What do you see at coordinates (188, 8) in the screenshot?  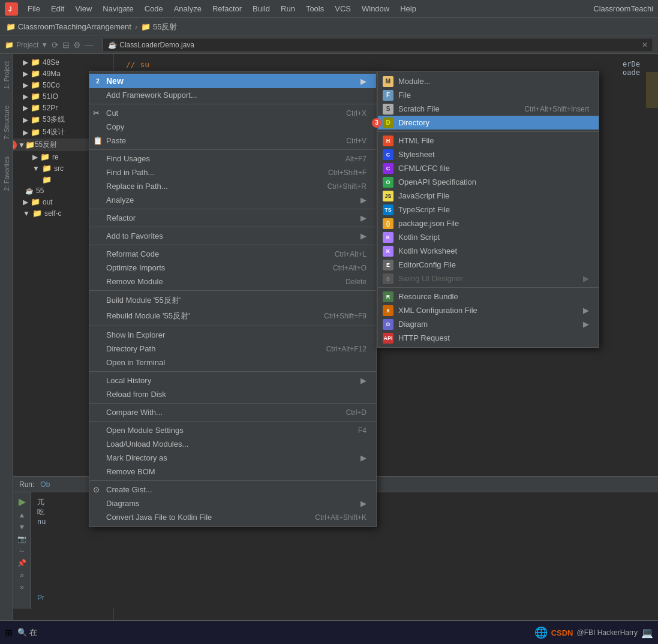 I see `menu-analyze: Analyze` at bounding box center [188, 8].